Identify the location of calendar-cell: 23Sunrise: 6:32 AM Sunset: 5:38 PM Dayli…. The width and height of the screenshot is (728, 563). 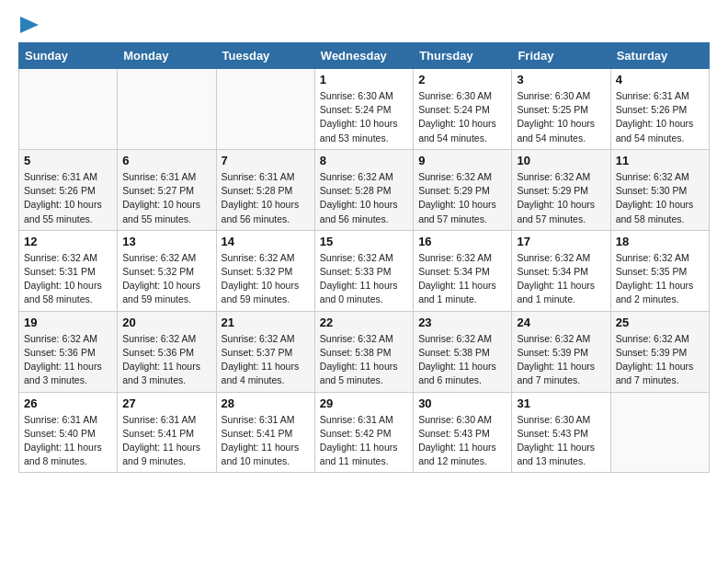
(463, 351).